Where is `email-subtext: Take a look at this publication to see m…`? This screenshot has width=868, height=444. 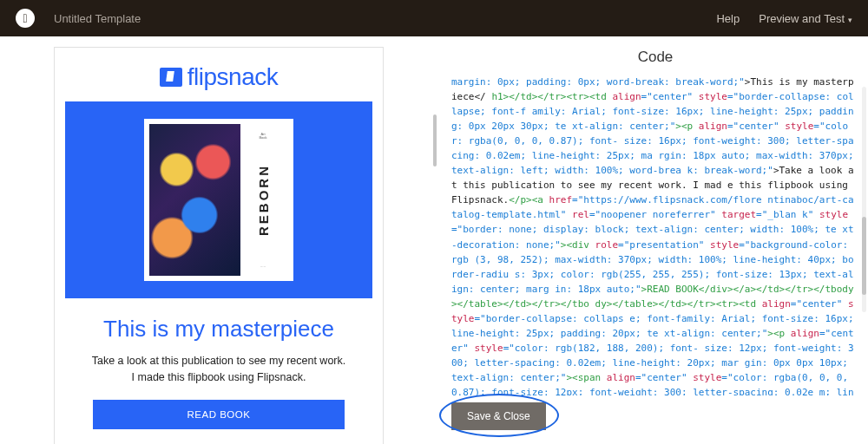
email-subtext: Take a look at this publication to see m… is located at coordinates (219, 369).